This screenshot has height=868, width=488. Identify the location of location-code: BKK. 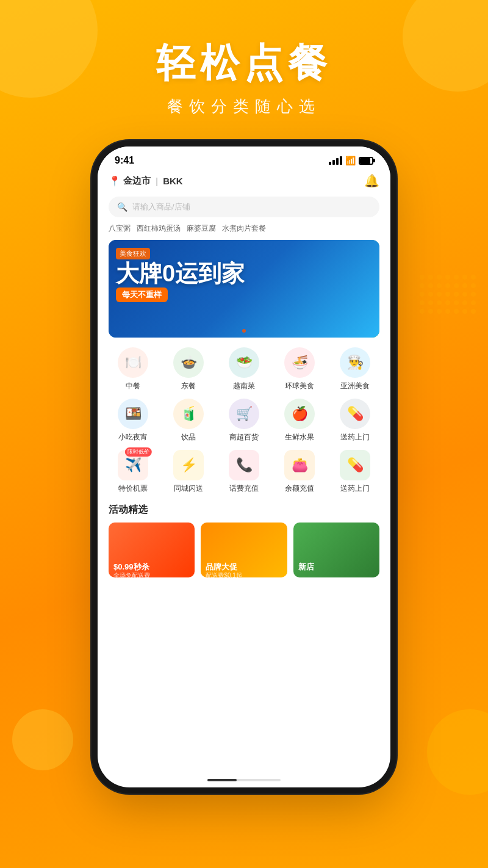
(173, 181).